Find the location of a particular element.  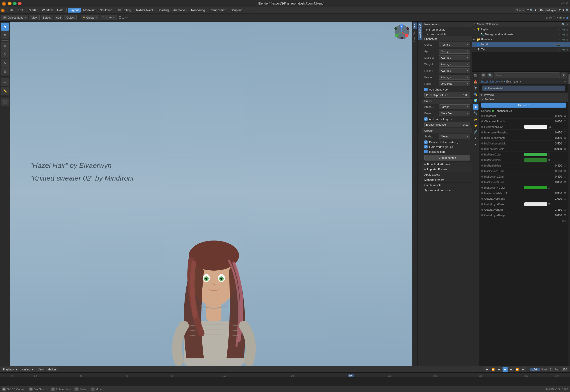

from-makehuman-section: ▶ From MakeHuman is located at coordinates (447, 164).